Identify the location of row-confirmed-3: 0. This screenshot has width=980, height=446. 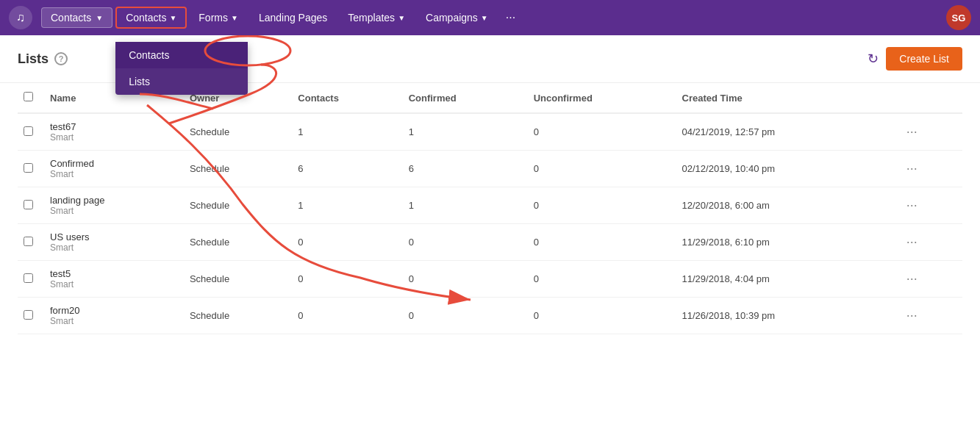
(465, 242).